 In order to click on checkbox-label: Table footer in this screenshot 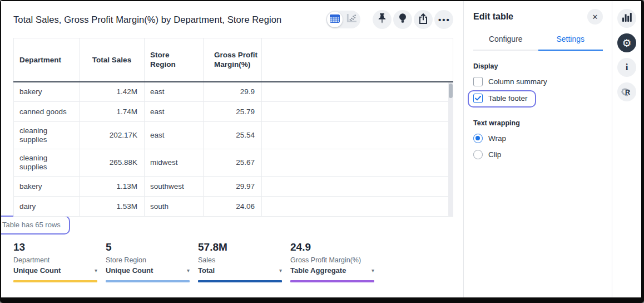, I will do `click(508, 98)`.